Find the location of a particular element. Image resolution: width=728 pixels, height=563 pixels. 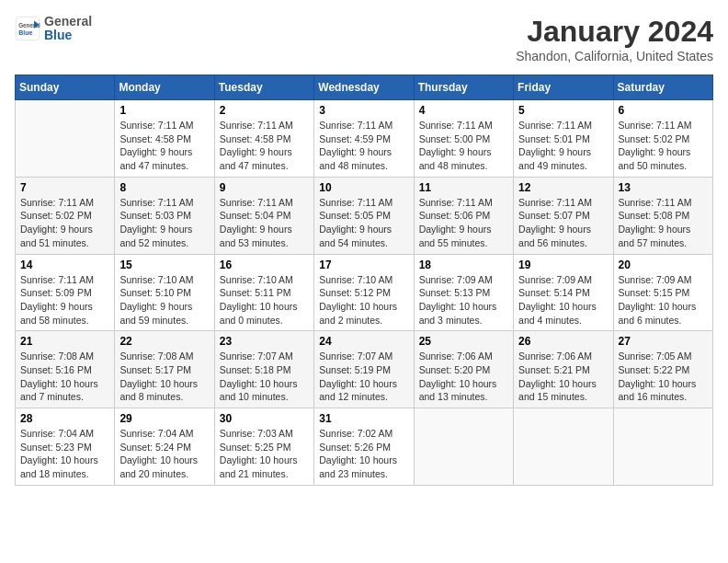

weekday-header-thursday: Thursday is located at coordinates (463, 88).